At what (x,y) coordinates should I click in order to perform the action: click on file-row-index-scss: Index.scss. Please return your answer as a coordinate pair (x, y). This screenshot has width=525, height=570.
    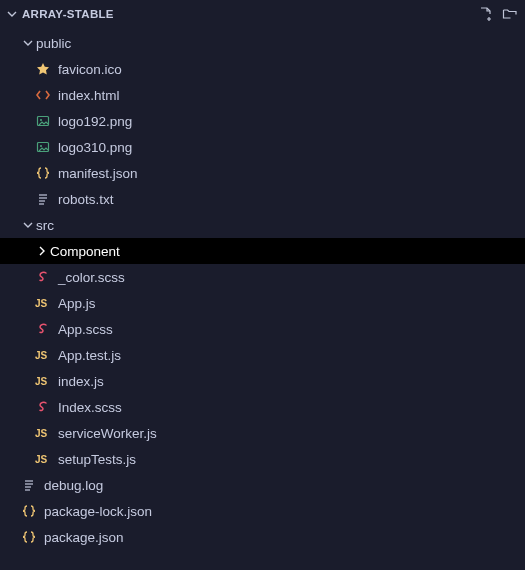
    Looking at the image, I should click on (262, 407).